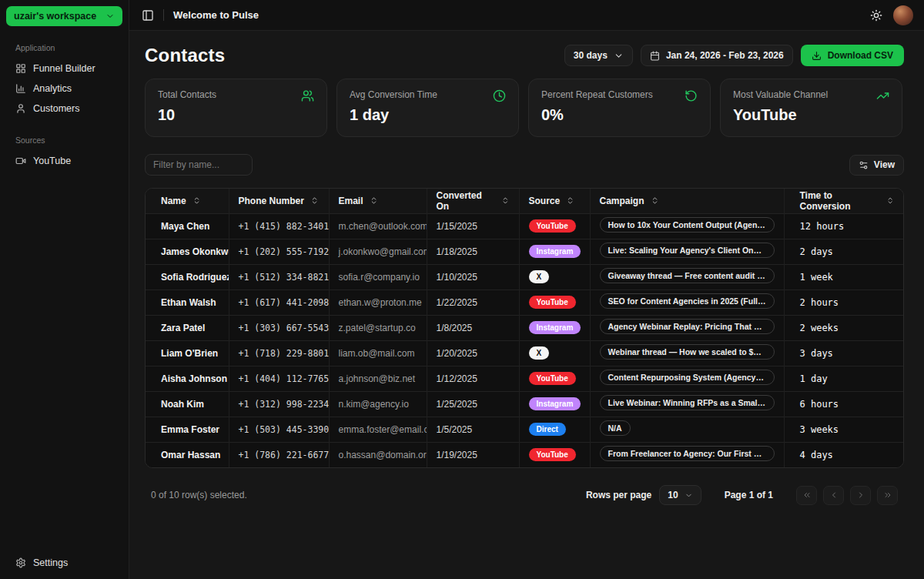 This screenshot has height=579, width=924. What do you see at coordinates (687, 301) in the screenshot?
I see `campaign-badge: SEO for Content Agencies in 2025 (Full B…` at bounding box center [687, 301].